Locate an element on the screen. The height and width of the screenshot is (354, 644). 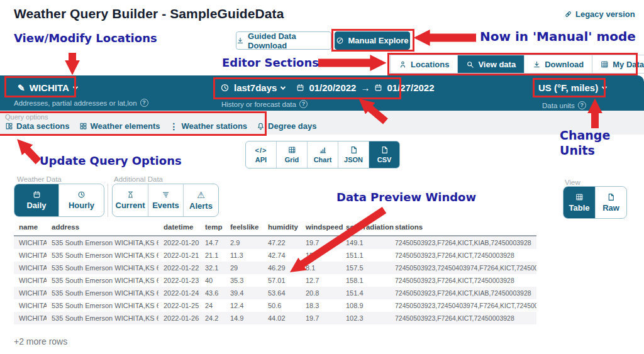
guided-data-download-button: Guided Data Download is located at coordinates (284, 40).